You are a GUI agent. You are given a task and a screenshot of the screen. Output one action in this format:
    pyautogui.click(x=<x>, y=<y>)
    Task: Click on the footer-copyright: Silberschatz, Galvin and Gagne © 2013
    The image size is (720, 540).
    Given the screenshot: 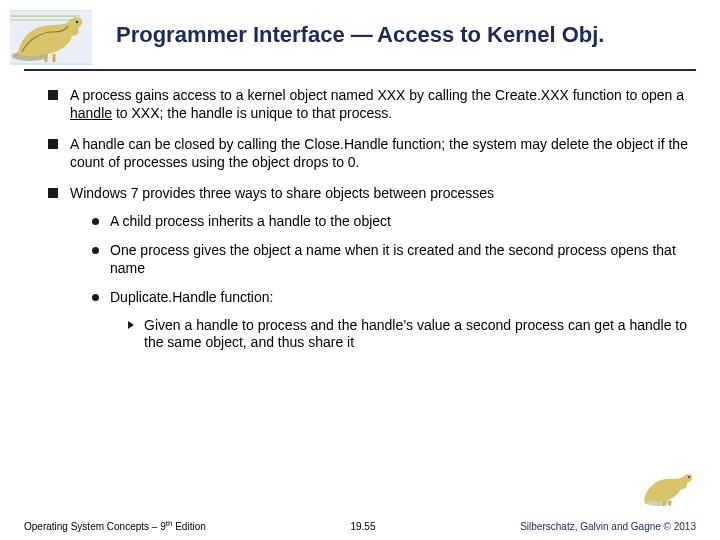 What is the action you would take?
    pyautogui.click(x=608, y=526)
    